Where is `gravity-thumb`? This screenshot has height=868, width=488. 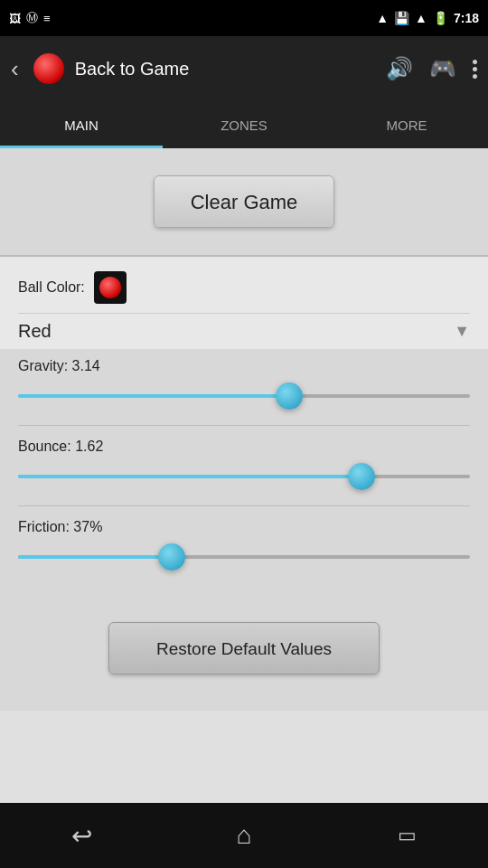 gravity-thumb is located at coordinates (289, 396).